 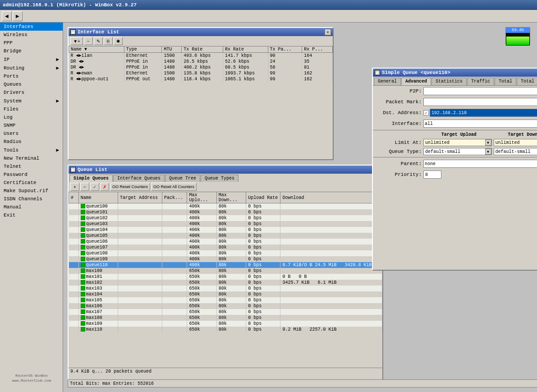 What do you see at coordinates (225, 329) in the screenshot?
I see `queue-row: max110 650k 80k 0 bps 9.2 MiB 2257.0 KiB` at bounding box center [225, 329].